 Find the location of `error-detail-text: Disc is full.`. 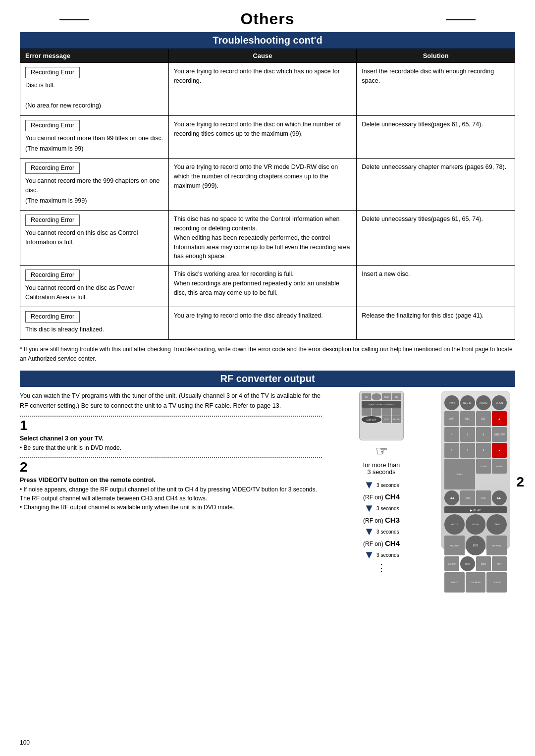

error-detail-text: Disc is full. is located at coordinates (94, 85).